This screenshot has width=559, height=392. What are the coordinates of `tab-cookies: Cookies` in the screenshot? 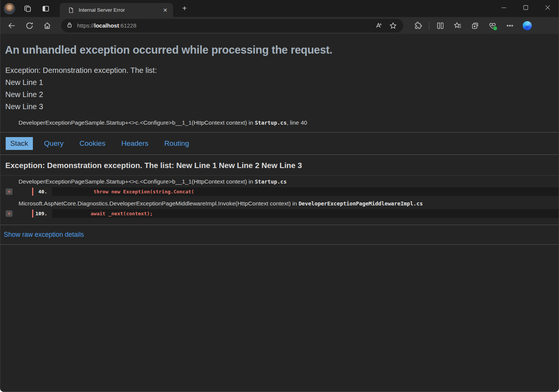 It's located at (92, 144).